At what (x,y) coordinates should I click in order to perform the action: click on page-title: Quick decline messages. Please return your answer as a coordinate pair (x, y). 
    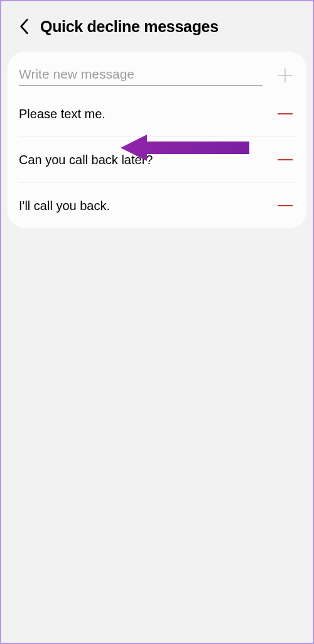
    Looking at the image, I should click on (129, 26).